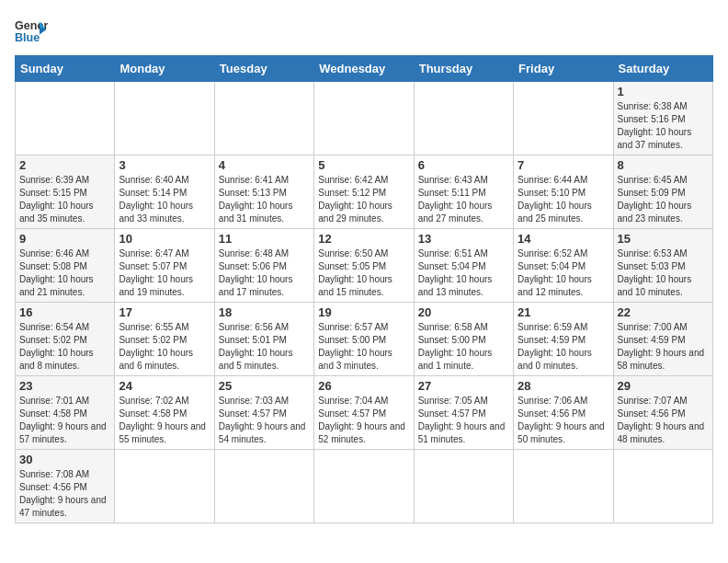 This screenshot has height=563, width=728. Describe the element at coordinates (664, 347) in the screenshot. I see `day-info: Sunrise: 7:00 AM Sunset: 4:59 PM Dayligh…` at that location.